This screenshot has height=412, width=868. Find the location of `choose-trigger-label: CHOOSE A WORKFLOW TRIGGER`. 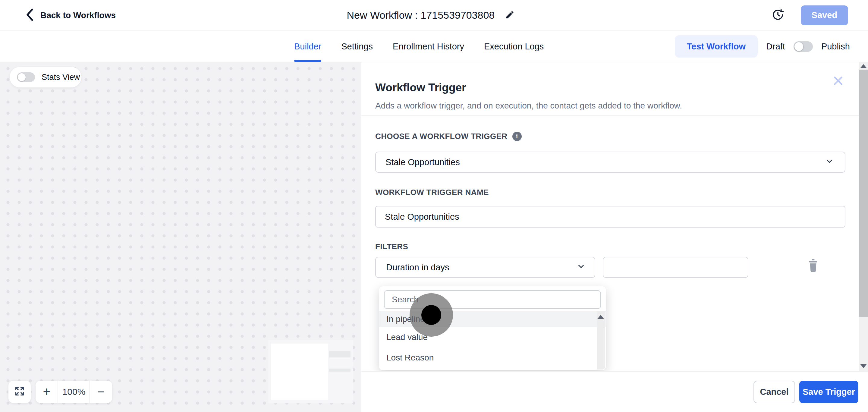

choose-trigger-label: CHOOSE A WORKFLOW TRIGGER is located at coordinates (441, 136).